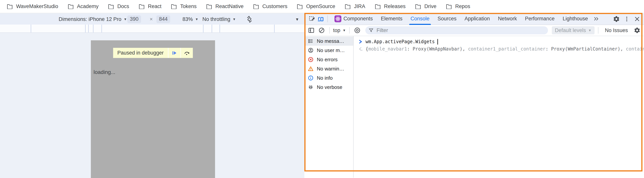 This screenshot has height=178, width=644. Describe the element at coordinates (320, 19) in the screenshot. I see `toggle-device-toolbar-button` at that location.